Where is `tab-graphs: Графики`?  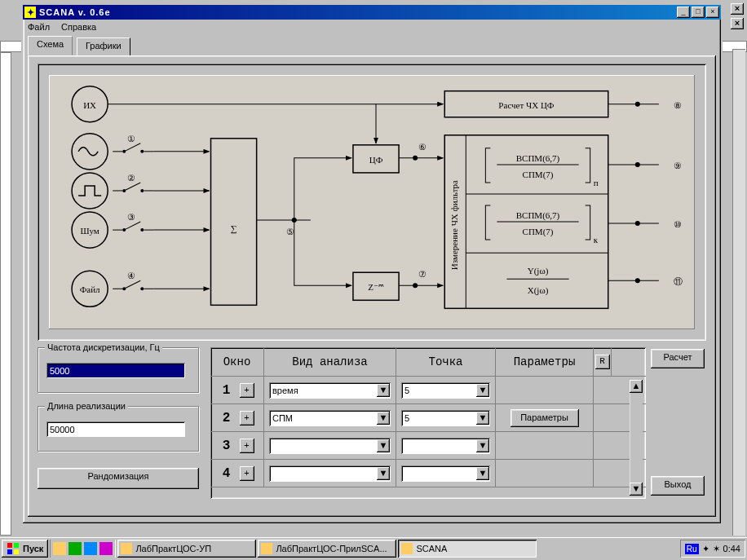 tab-graphs: Графики is located at coordinates (104, 46).